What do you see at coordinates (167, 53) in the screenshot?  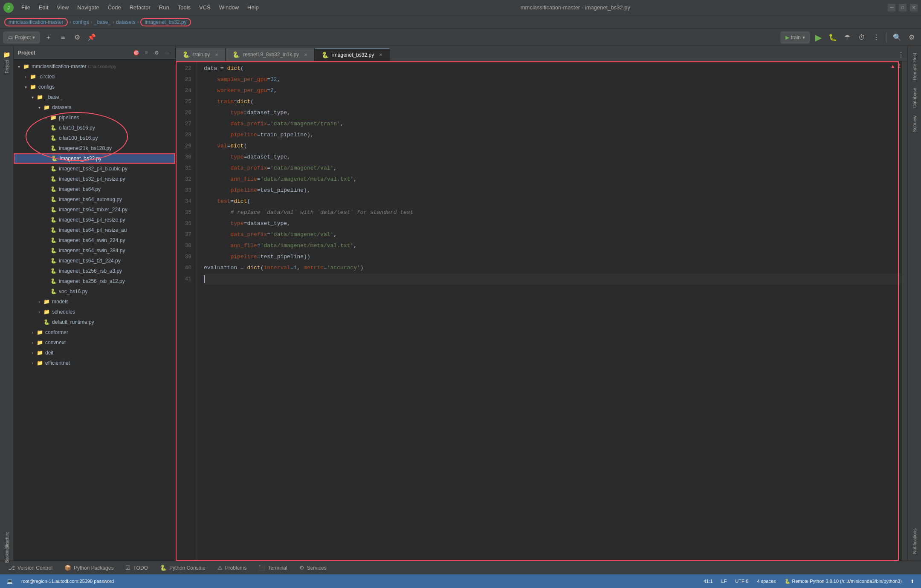 I see `panel-close-icon: —` at bounding box center [167, 53].